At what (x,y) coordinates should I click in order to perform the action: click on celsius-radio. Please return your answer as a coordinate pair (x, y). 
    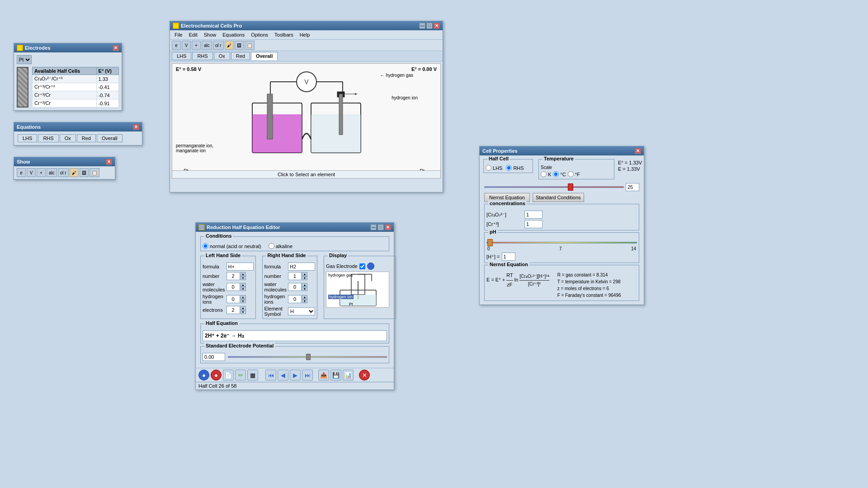
    Looking at the image, I should click on (556, 174).